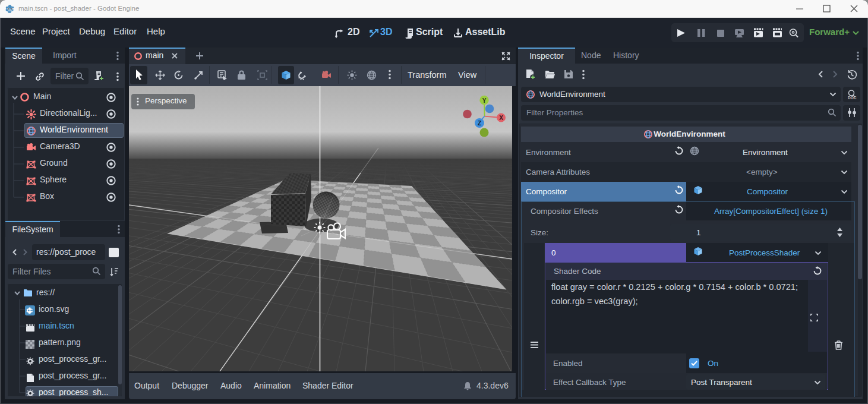 This screenshot has width=868, height=404. Describe the element at coordinates (485, 101) in the screenshot. I see `svg-text: Y` at that location.